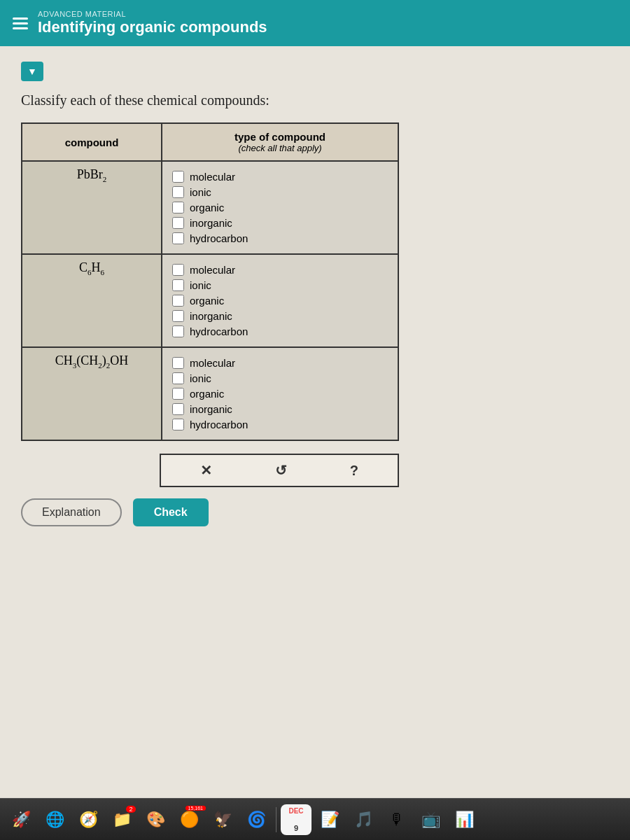 This screenshot has width=630, height=840. What do you see at coordinates (210, 301) in the screenshot?
I see `table-row: C6H6 molecular ionic organic` at bounding box center [210, 301].